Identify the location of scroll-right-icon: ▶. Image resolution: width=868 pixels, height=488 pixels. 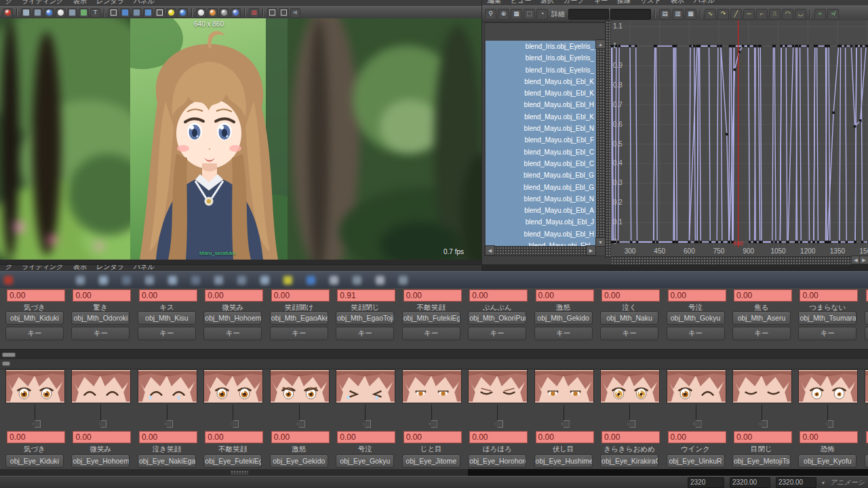
(591, 251).